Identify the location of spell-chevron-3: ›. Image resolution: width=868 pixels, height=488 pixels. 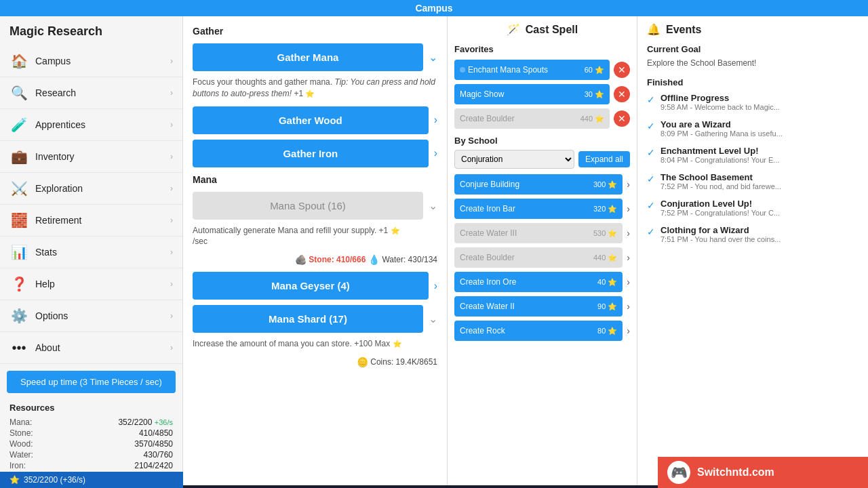
(628, 258).